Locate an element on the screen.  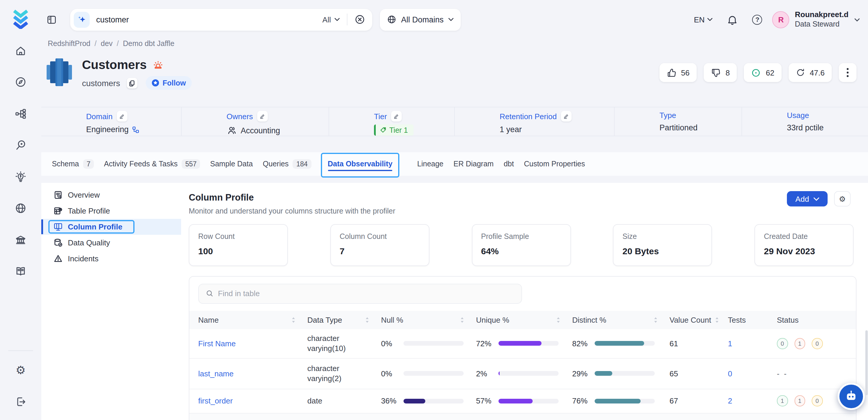
logout-icon is located at coordinates (21, 402).